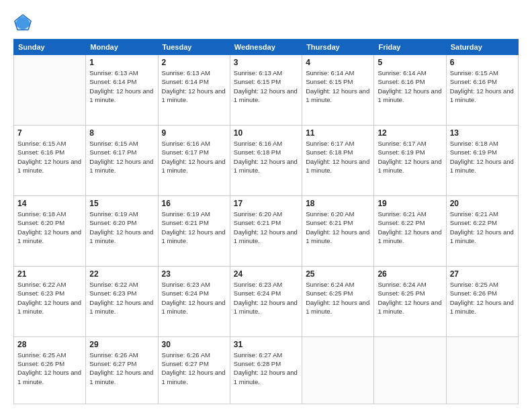 The height and width of the screenshot is (411, 532). I want to click on header-wednesday: Wednesday, so click(266, 47).